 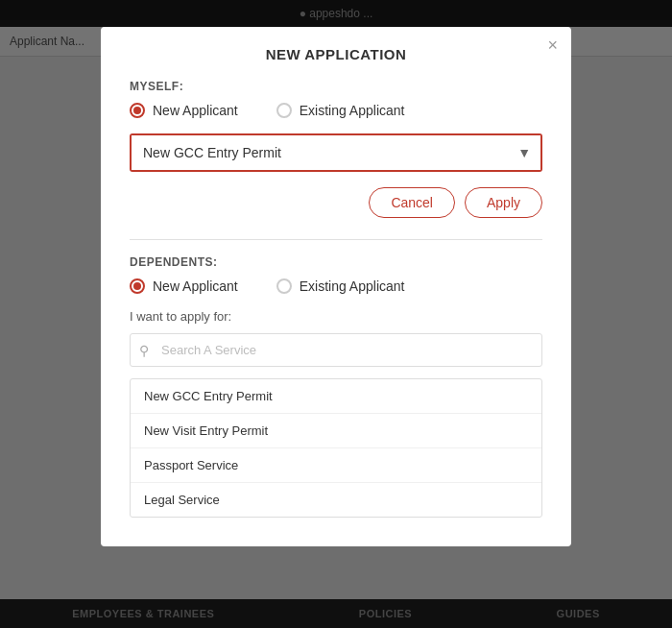 I want to click on myself-existing-applicant-label: Existing Applicant, so click(x=352, y=110).